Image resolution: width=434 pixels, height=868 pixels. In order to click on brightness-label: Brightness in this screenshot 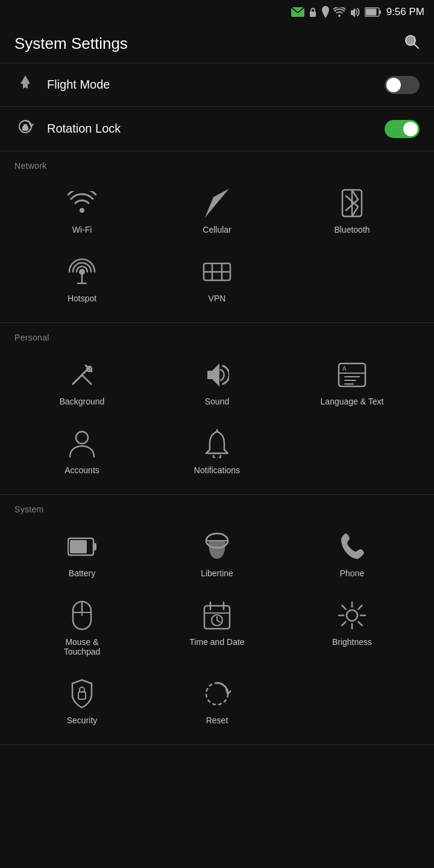, I will do `click(352, 642)`.